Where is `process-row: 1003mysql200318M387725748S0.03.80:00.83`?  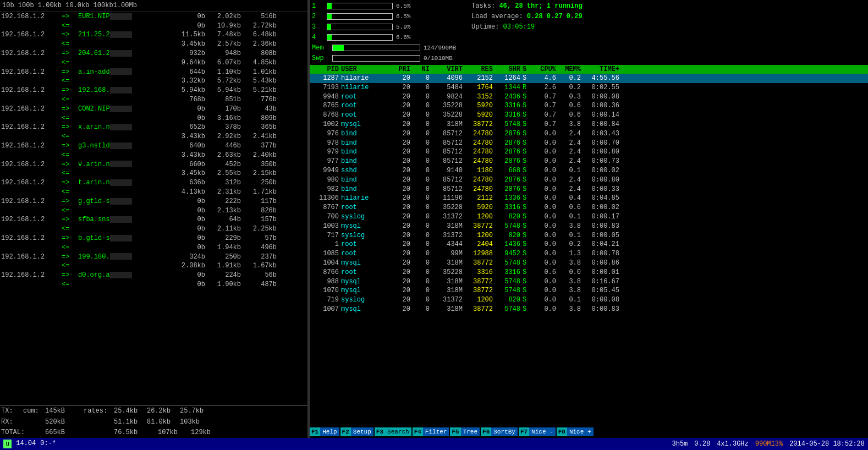 process-row: 1003mysql200318M387725748S0.03.80:00.83 is located at coordinates (589, 227).